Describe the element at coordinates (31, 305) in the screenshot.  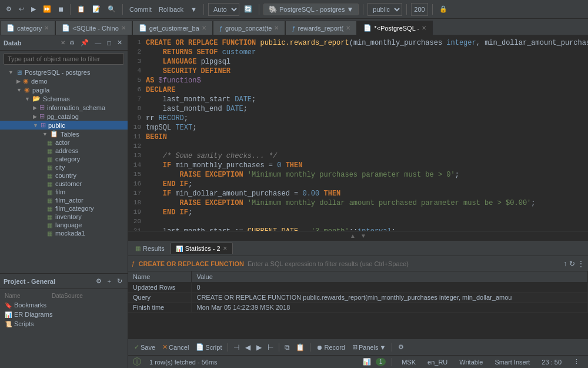
I see `proj-bookmarks-label: Bookmarks` at that location.